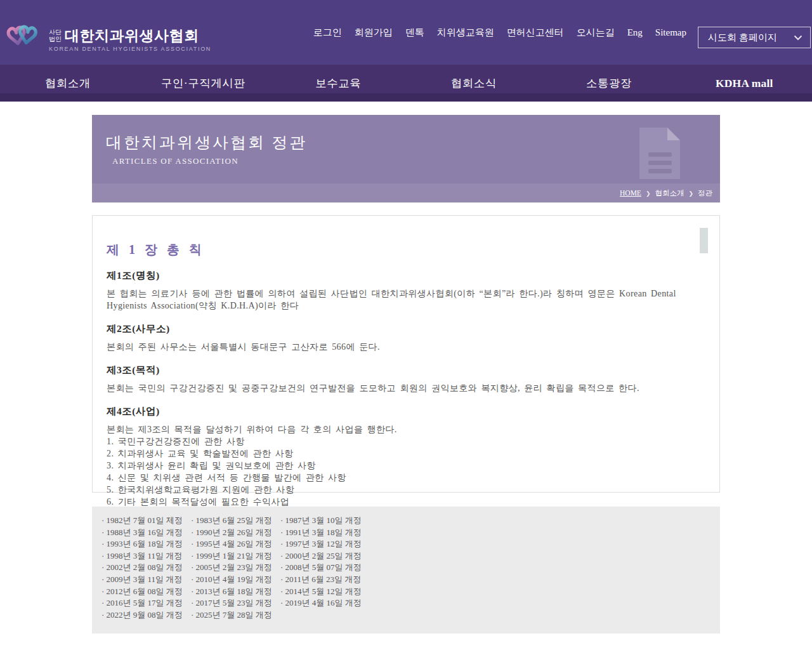 The width and height of the screenshot is (812, 650). I want to click on revision-entry: · 2012년 6월 08일 개정, so click(146, 592).